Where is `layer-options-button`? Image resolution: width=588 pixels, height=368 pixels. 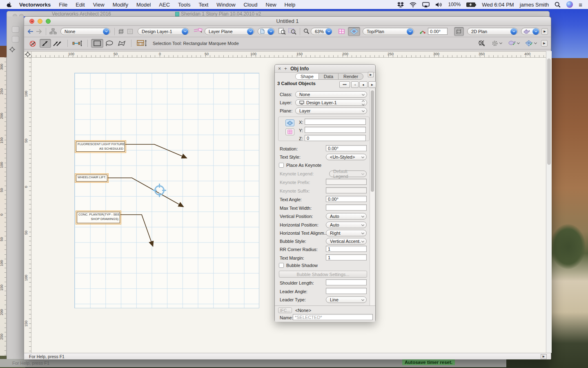
layer-options-button is located at coordinates (459, 31).